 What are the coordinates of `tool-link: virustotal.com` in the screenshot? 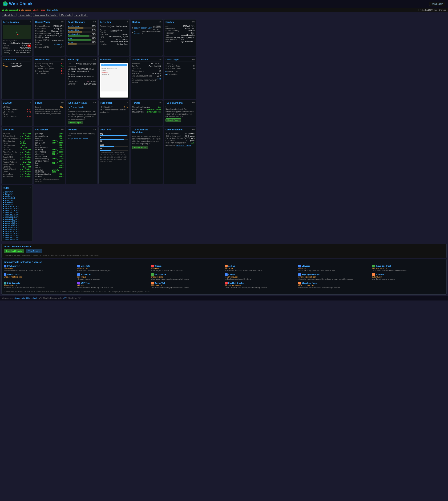 It's located at (113, 268).